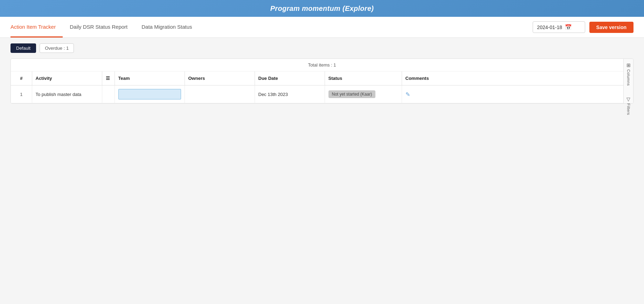  Describe the element at coordinates (629, 74) in the screenshot. I see `columns-panel: ⊞ Columns` at that location.